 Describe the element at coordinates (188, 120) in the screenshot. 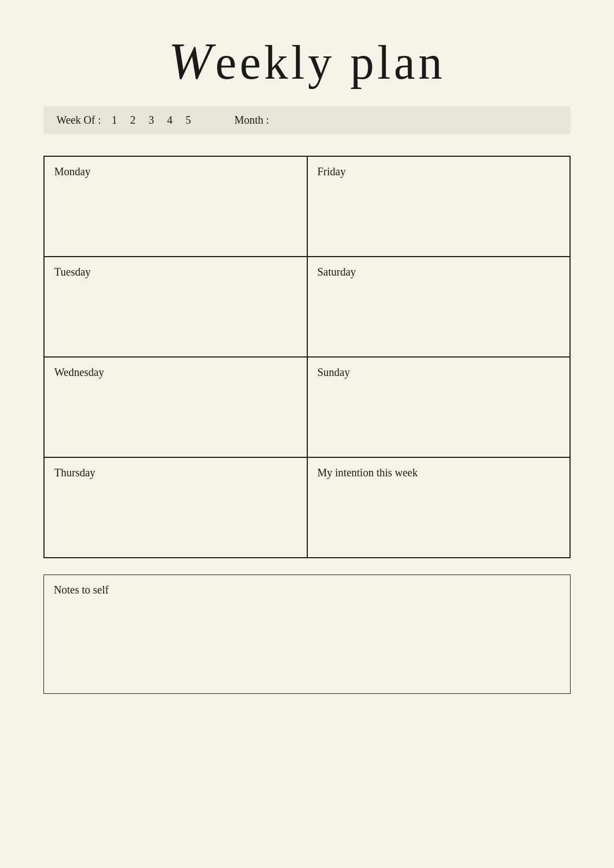

I see `week-num-5: 5` at that location.